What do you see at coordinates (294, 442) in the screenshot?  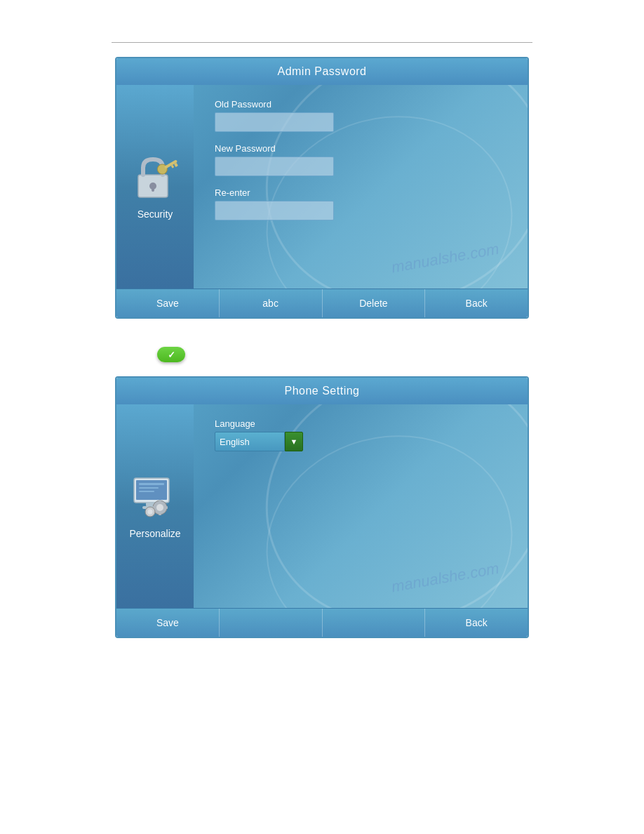 I see `language-dropdown-arrow: ▼` at bounding box center [294, 442].